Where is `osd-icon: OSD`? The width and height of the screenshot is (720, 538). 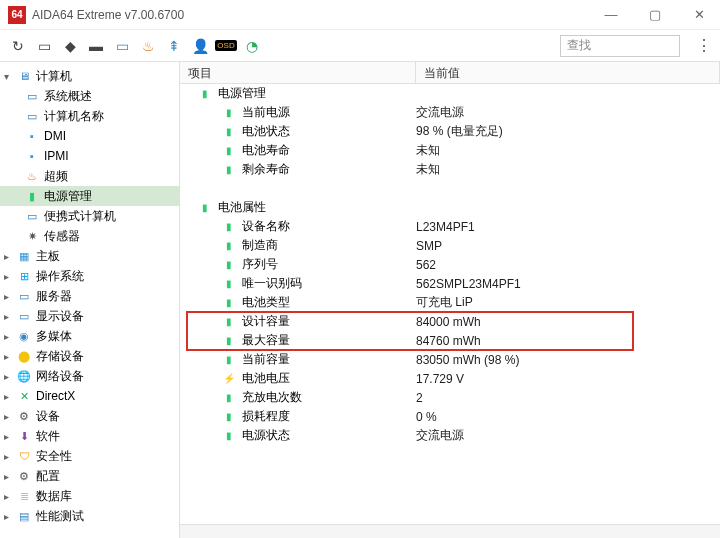
osd-icon: OSD is located at coordinates (226, 46).